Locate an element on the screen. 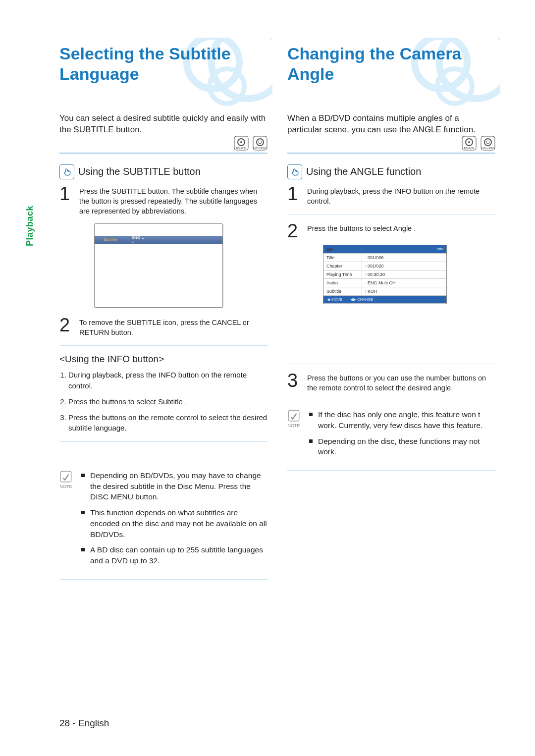 The height and width of the screenshot is (756, 535). step-2: 2 To remove the SUBTITLE icon, press the… is located at coordinates (163, 327).